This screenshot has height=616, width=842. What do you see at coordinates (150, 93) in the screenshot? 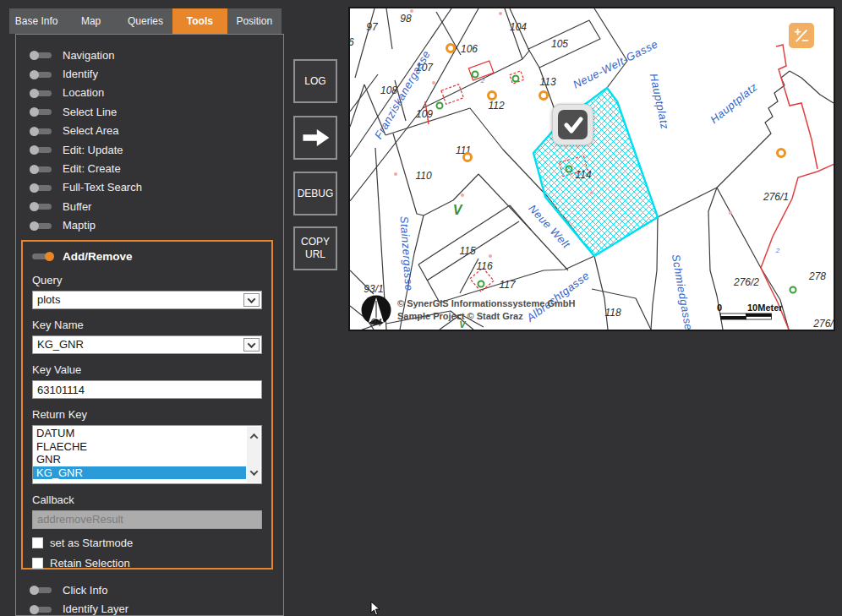
I see `sidebar-item-location: Location` at bounding box center [150, 93].